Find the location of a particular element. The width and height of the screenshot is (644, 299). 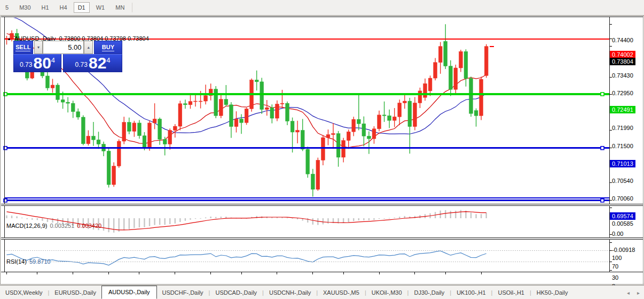

timeframe-button-m30: M30 is located at coordinates (25, 7).